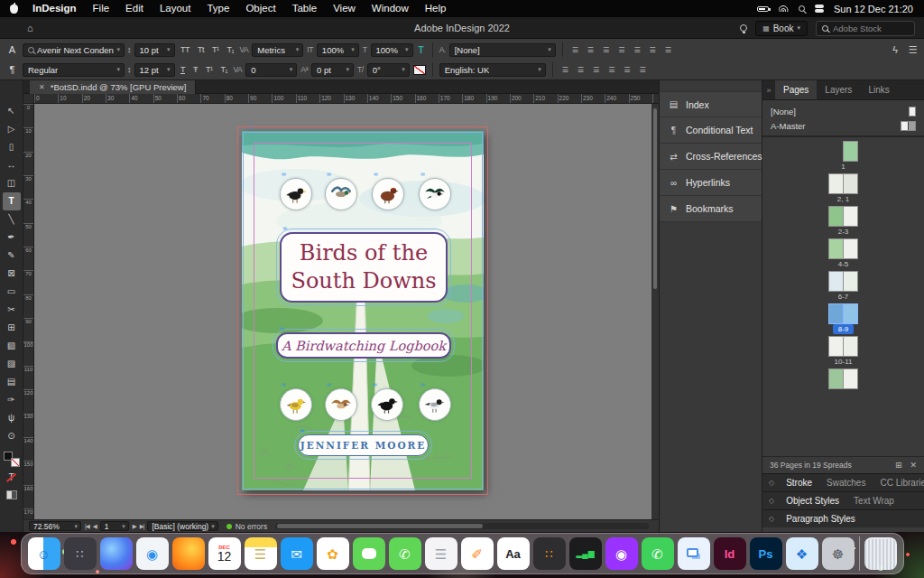  I want to click on indent-left-button: ☰, so click(596, 70).